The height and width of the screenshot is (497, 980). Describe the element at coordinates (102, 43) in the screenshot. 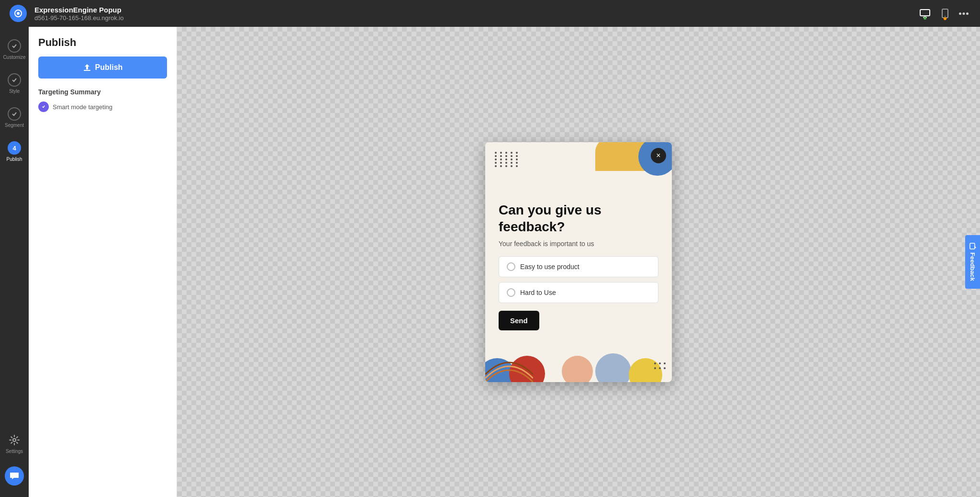

I see `panel-title: Publish` at that location.